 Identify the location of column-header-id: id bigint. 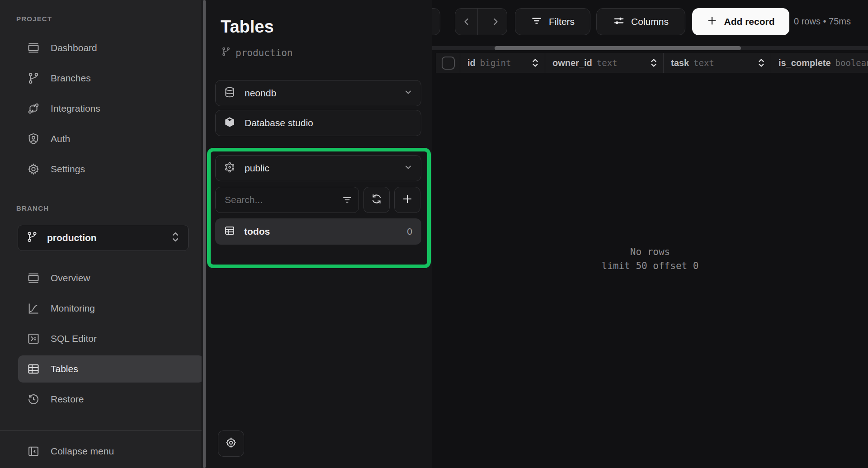
(503, 63).